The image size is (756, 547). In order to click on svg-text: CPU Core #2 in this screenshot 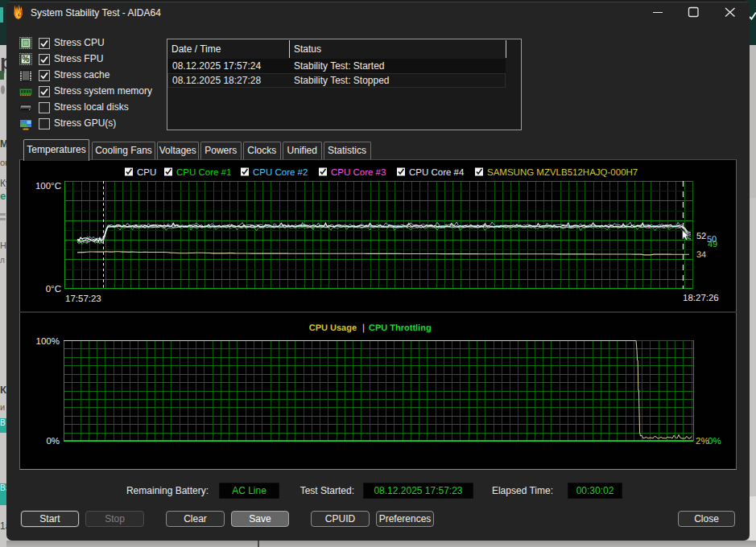, I will do `click(280, 173)`.